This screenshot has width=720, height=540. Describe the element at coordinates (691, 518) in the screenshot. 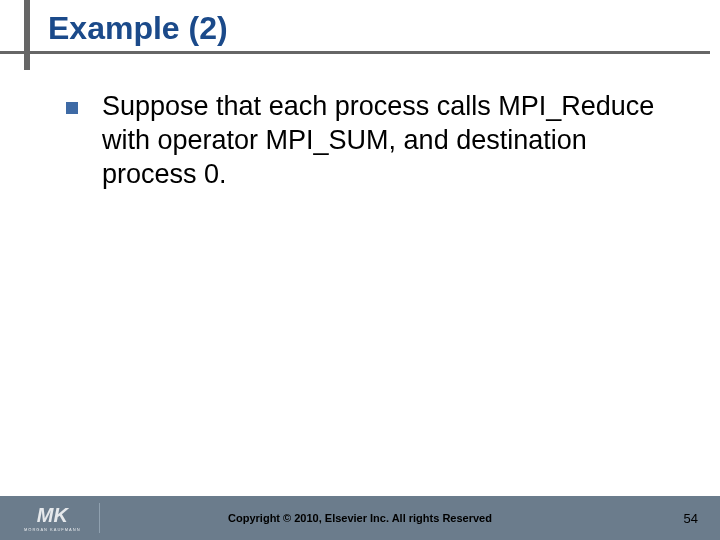

I see `page-number: 54` at that location.